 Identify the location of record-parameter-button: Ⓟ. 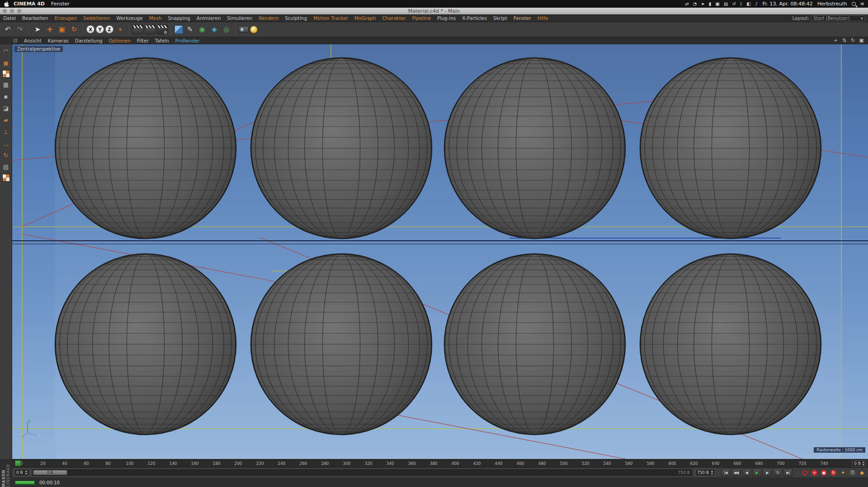
(853, 473).